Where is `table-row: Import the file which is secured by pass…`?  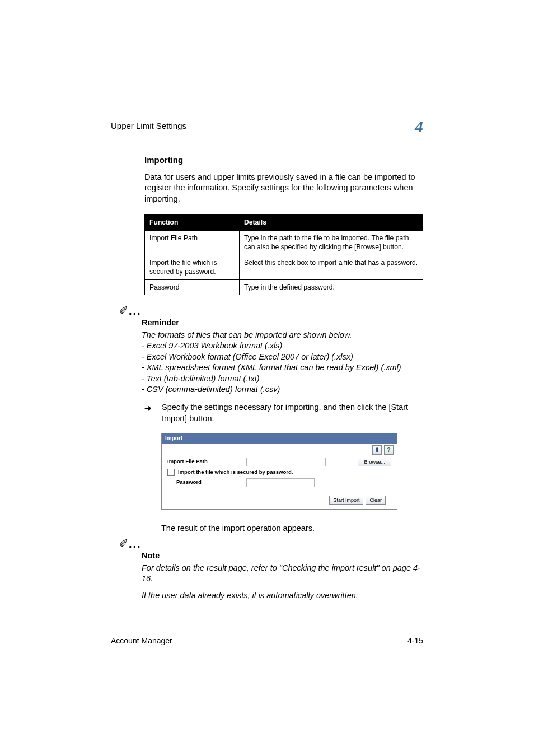
table-row: Import the file which is secured by pass… is located at coordinates (284, 267).